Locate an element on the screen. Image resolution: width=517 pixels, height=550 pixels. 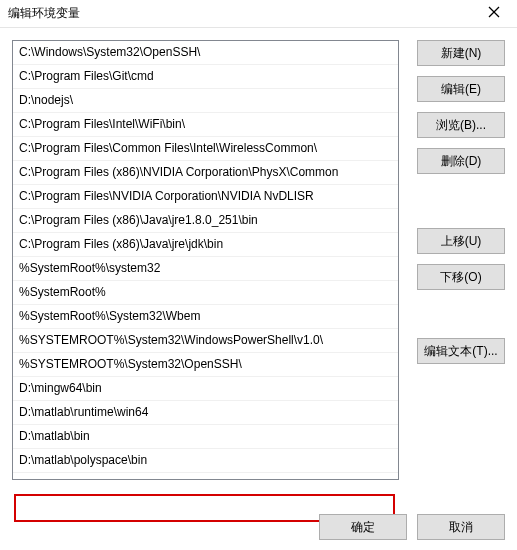
path-list-item: D:\matlab\runtime\win64 is located at coordinates (206, 413).